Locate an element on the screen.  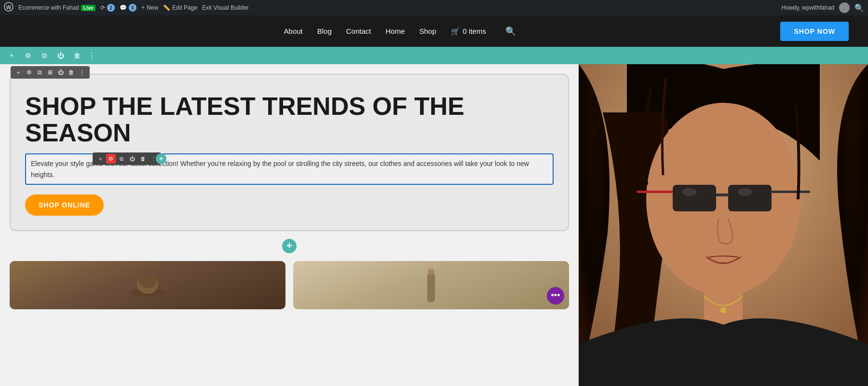
pb-add-icon: ＋ is located at coordinates (12, 55).